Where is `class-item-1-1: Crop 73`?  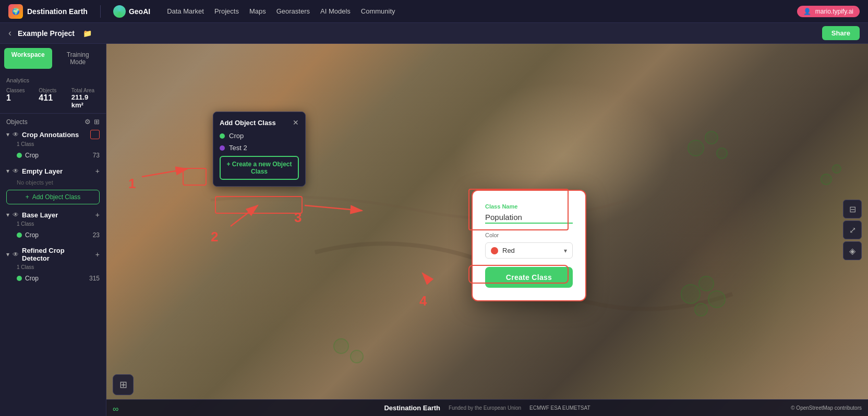
class-item-1-1: Crop 73 is located at coordinates (53, 155).